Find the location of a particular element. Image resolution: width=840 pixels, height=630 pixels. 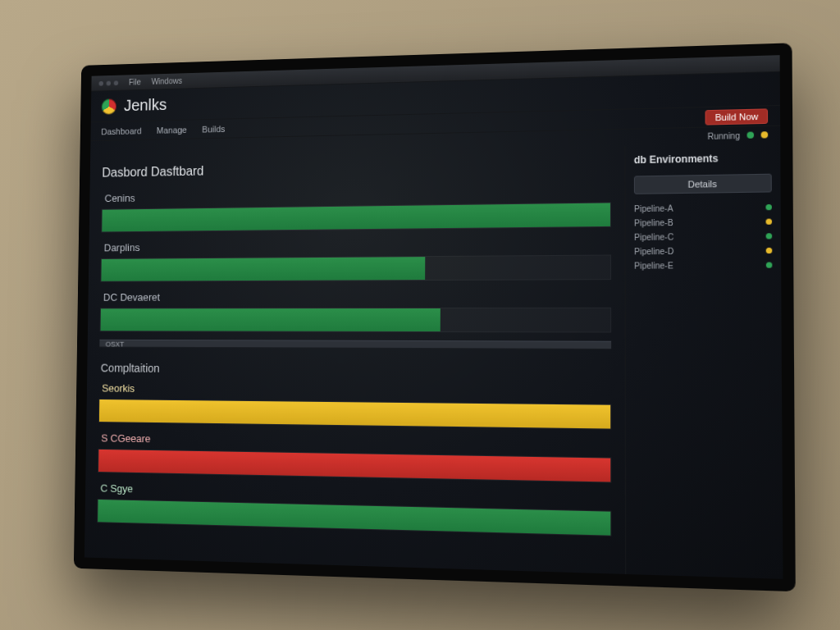

sidebar-item: Pipeline-D is located at coordinates (703, 251).